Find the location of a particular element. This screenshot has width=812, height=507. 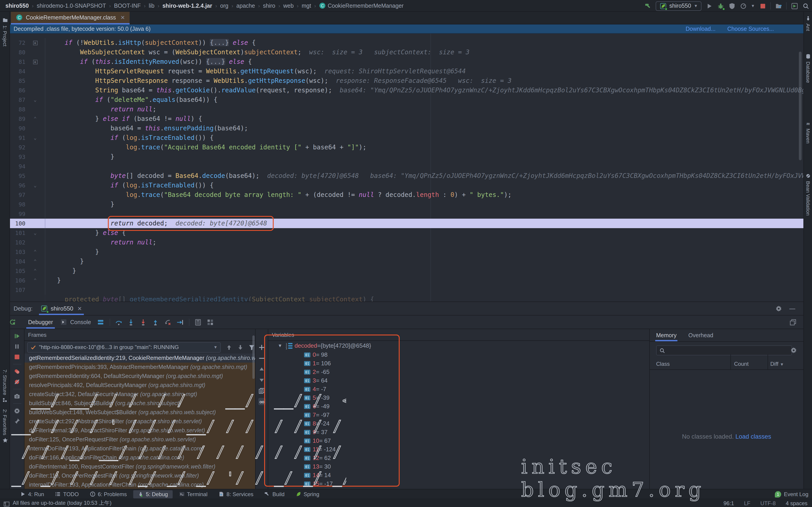

resume-icon is located at coordinates (17, 336).